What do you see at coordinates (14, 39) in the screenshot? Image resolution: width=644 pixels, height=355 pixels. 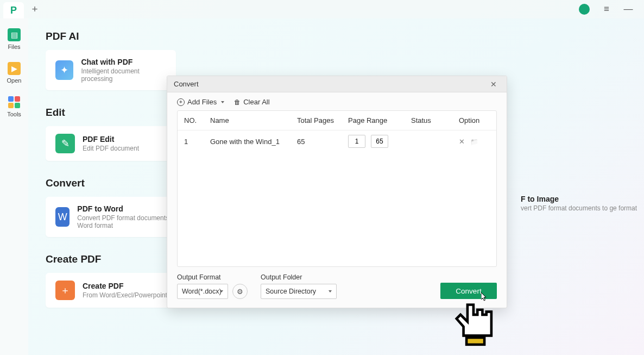 I see `sidebar-item-files: ▤ Files` at bounding box center [14, 39].